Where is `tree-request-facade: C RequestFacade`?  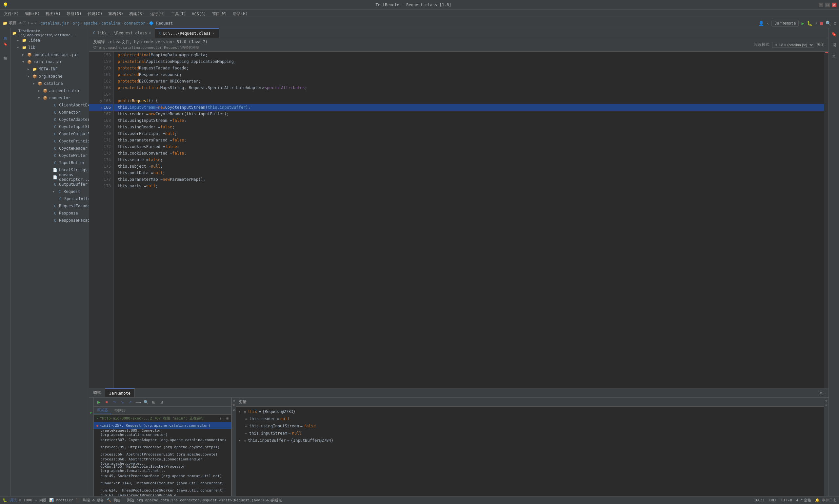
tree-request-facade: C RequestFacade is located at coordinates (50, 206).